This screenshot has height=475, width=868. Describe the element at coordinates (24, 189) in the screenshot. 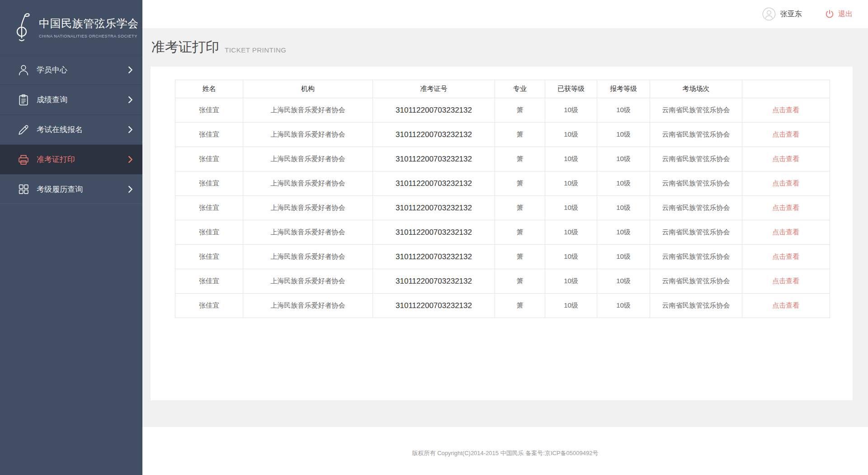

I see `grid-icon` at that location.